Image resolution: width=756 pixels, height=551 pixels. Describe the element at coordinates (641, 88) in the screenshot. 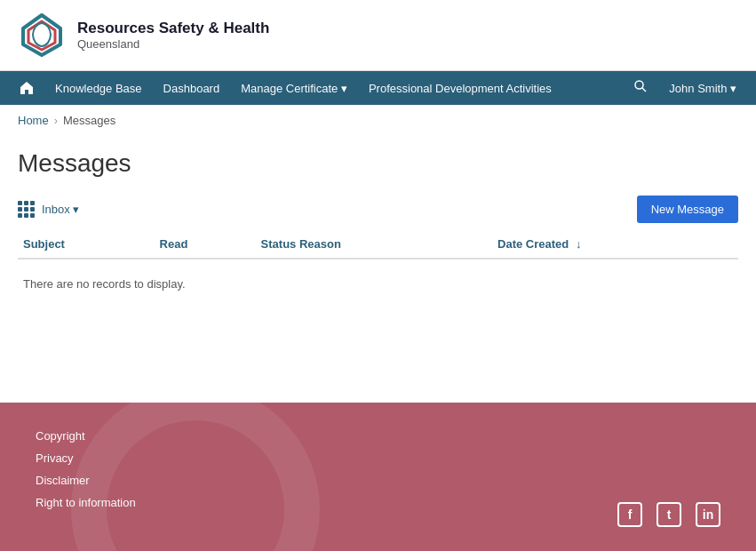

I see `search-icon` at that location.